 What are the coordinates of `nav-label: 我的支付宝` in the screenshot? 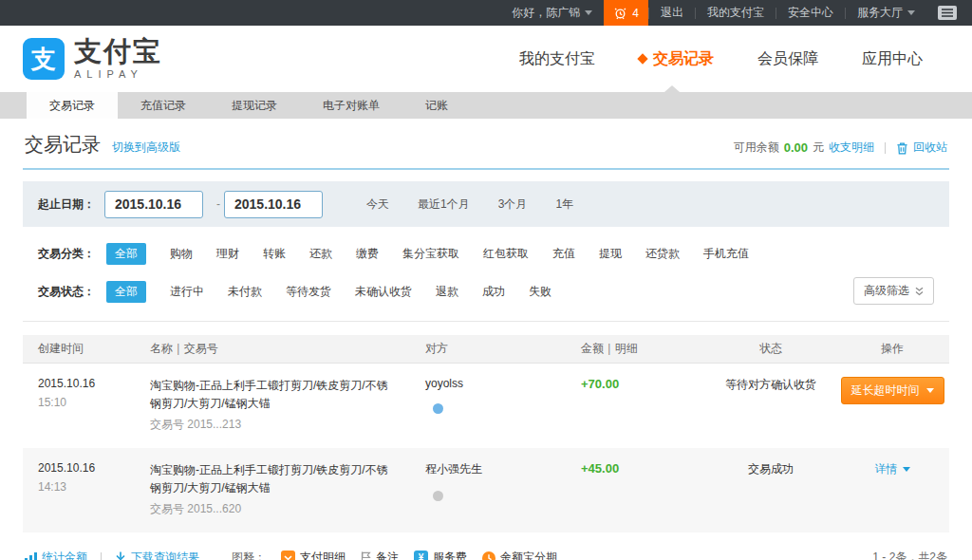 It's located at (557, 59).